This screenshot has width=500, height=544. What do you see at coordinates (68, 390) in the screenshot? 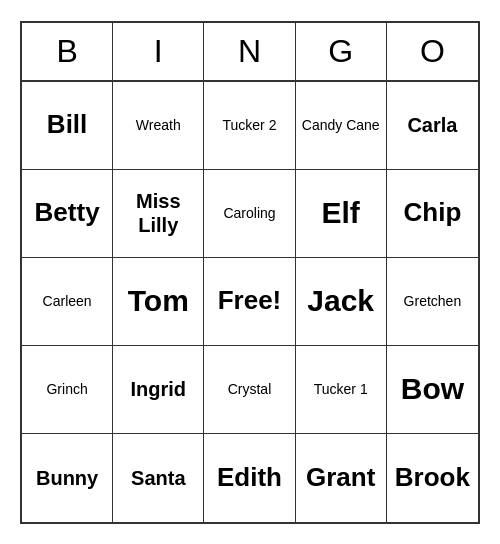
I see `bingo-cell-15: Grinch` at bounding box center [68, 390].